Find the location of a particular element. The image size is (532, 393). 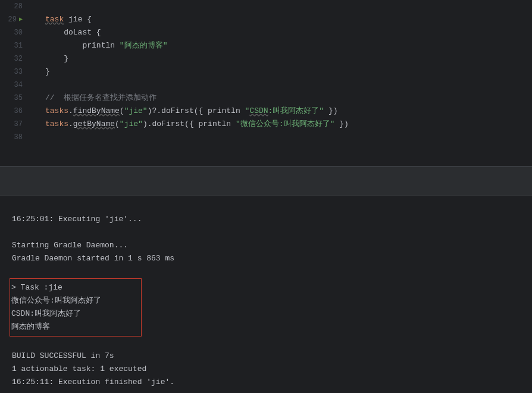

line-number: 32 is located at coordinates (14, 59).